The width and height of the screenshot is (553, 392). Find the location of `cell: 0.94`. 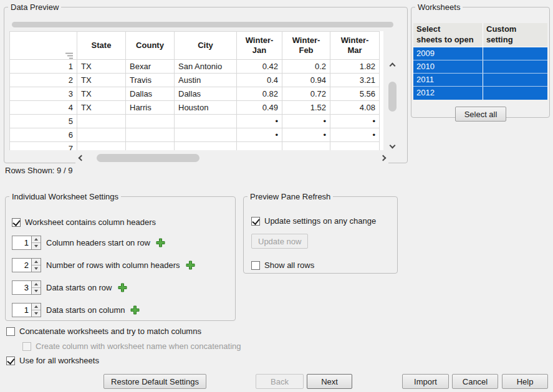

cell: 0.94 is located at coordinates (307, 80).